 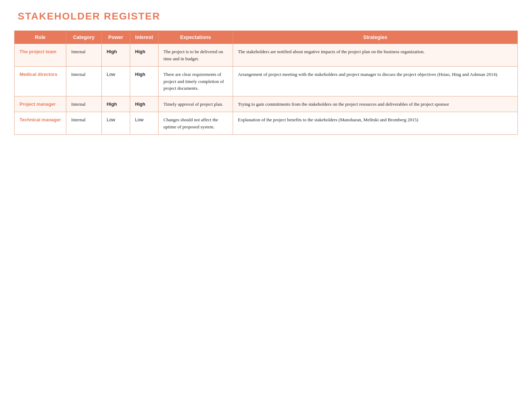 I want to click on cell-role: Project manager, so click(x=40, y=104).